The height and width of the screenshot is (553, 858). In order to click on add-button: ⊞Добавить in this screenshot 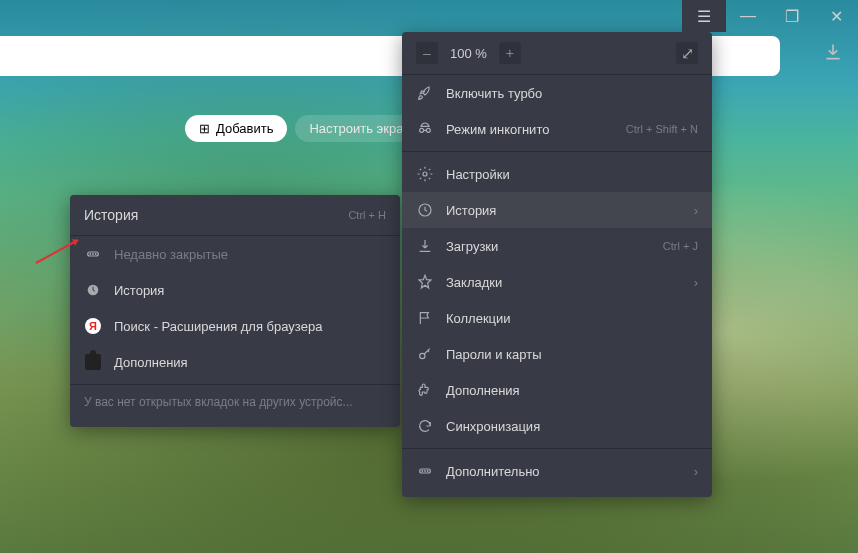, I will do `click(236, 128)`.